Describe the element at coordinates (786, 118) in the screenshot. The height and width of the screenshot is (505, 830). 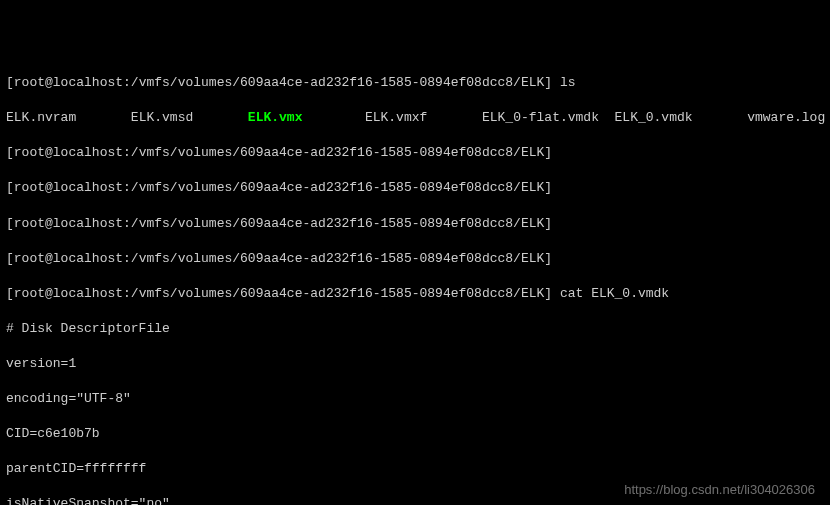
I see `file-log: vmware.log` at that location.